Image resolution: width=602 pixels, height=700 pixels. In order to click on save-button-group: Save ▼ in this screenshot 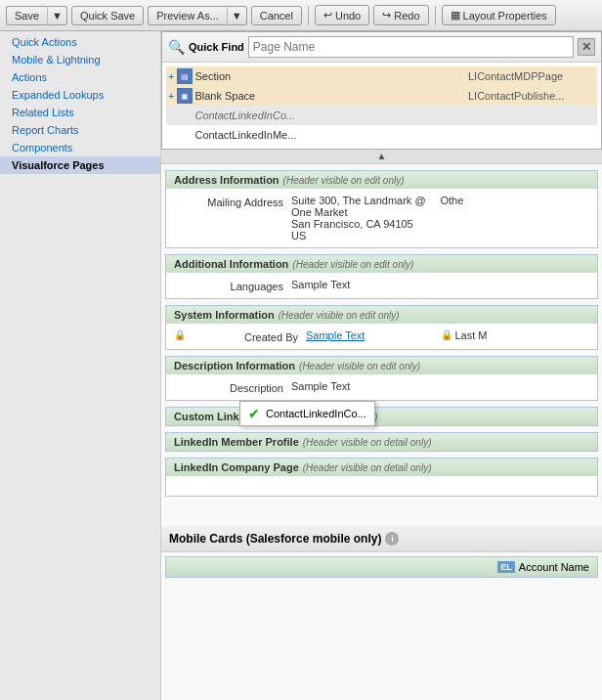, I will do `click(37, 16)`.